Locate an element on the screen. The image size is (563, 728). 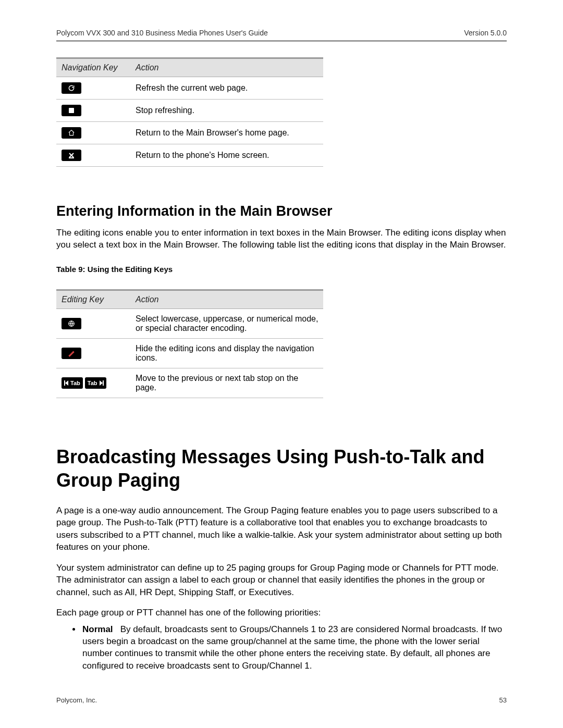
doc-title: Polycom VVX 300 and 310 Business Media P… is located at coordinates (162, 33).